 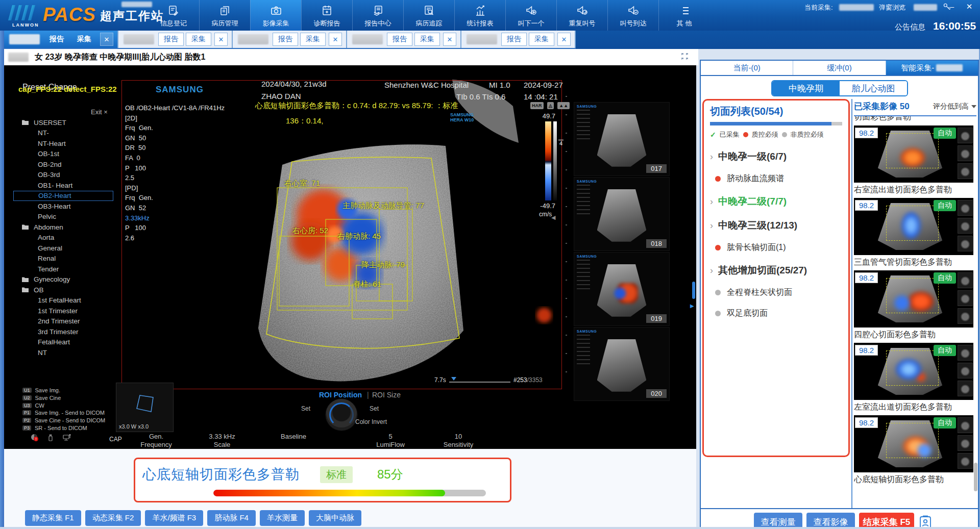 What do you see at coordinates (776, 270) in the screenshot?
I see `plane-item: › 其他增加切面(25/27)` at bounding box center [776, 270].